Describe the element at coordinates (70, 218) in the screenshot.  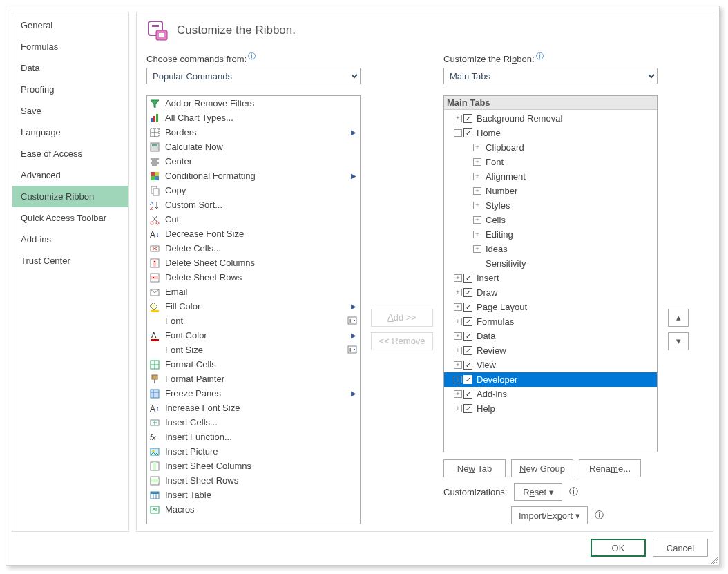
I see `sidebar-item-quick-access-toolbar: Quick Access Toolbar` at that location.